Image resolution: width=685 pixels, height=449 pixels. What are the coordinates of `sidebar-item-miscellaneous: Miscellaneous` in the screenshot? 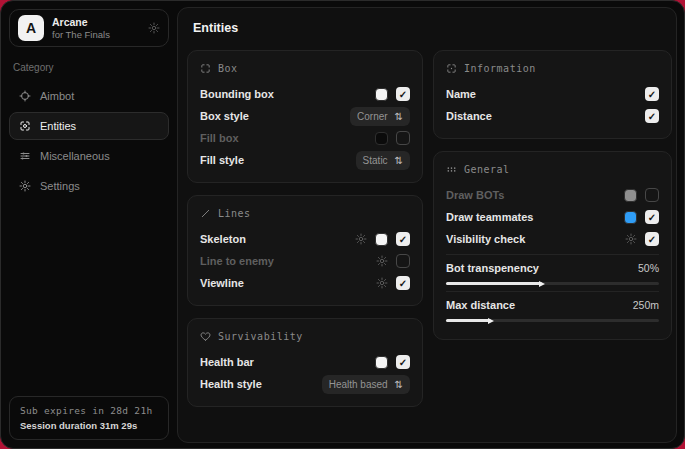 It's located at (89, 156).